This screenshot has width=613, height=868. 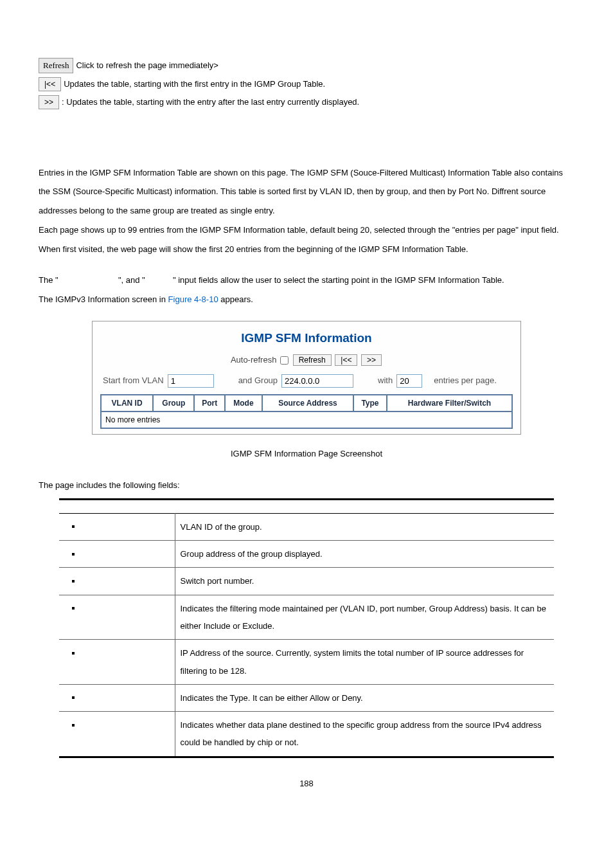 What do you see at coordinates (306, 581) in the screenshot?
I see `table-row: Switch port number.` at bounding box center [306, 581].